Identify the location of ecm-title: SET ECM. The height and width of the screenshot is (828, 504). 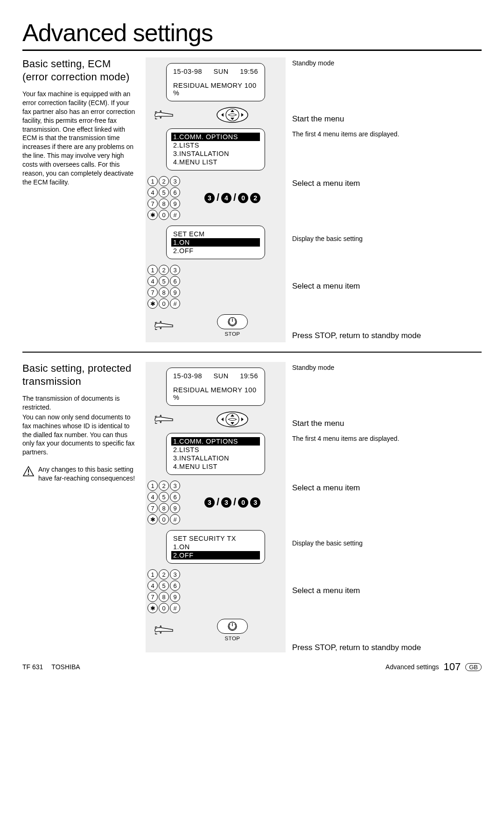
(216, 234).